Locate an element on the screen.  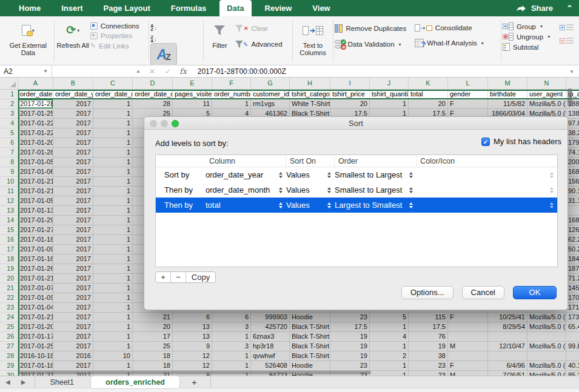
cell-N28 is located at coordinates (547, 356).